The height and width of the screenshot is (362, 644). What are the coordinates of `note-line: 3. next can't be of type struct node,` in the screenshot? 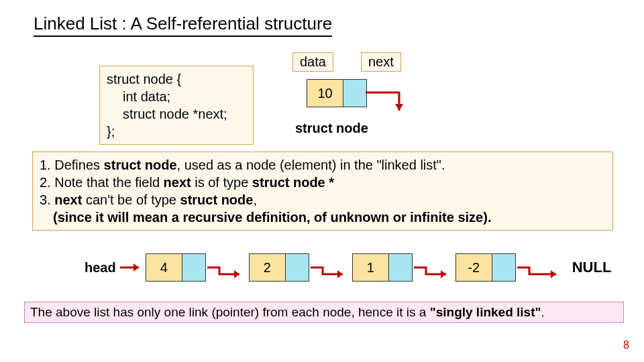 It's located at (323, 200).